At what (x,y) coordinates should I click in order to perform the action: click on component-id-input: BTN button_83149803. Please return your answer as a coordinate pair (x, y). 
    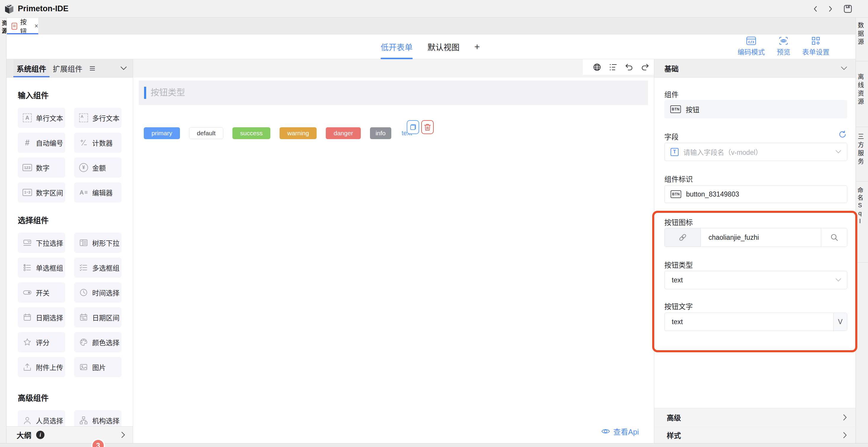
    Looking at the image, I should click on (756, 194).